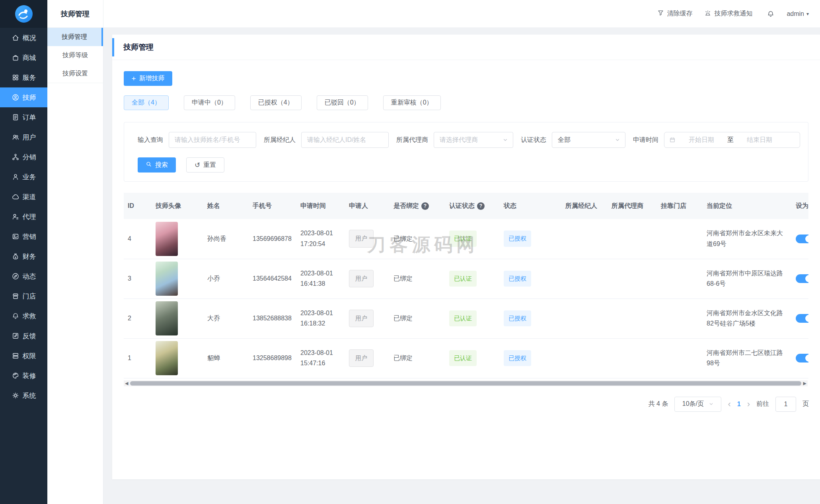  I want to click on status-tabs: 全部（4）申请中（0）已授权（4）已驳回（0）重新审核（0）, so click(472, 103).